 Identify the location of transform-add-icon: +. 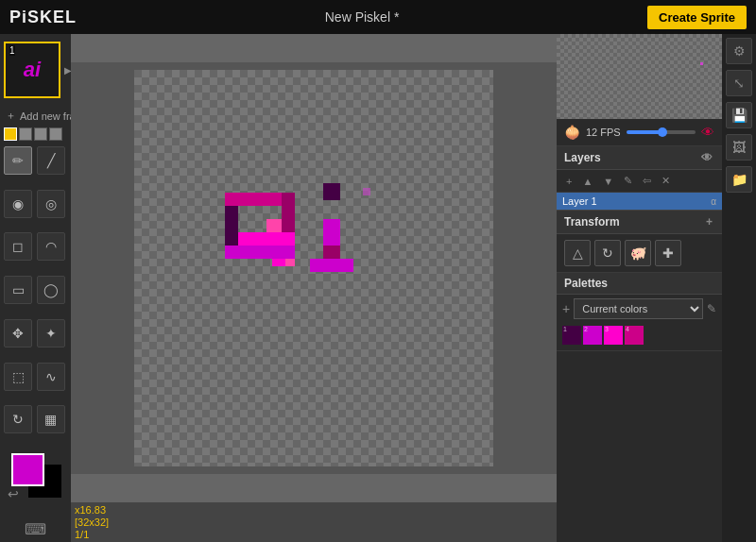
(709, 222).